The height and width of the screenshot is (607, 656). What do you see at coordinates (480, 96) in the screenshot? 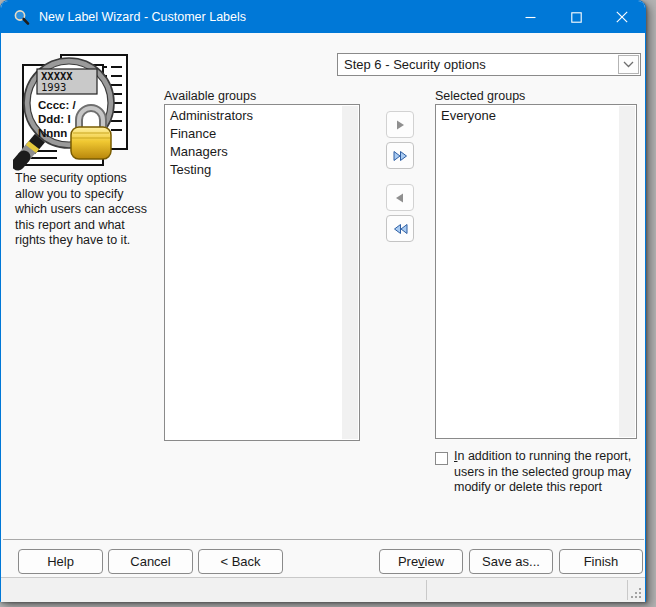
I see `selected-groups-label: Selected groups` at bounding box center [480, 96].